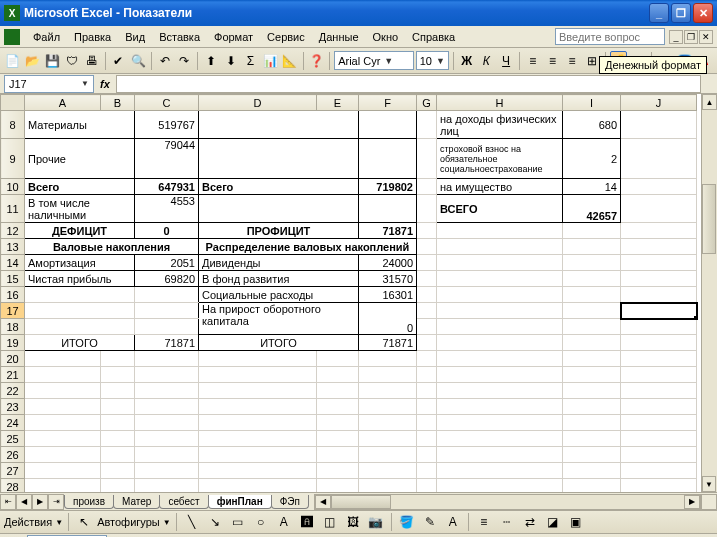 The image size is (717, 537). What do you see at coordinates (553, 61) in the screenshot?
I see `align-center-icon: ≡` at bounding box center [553, 61].